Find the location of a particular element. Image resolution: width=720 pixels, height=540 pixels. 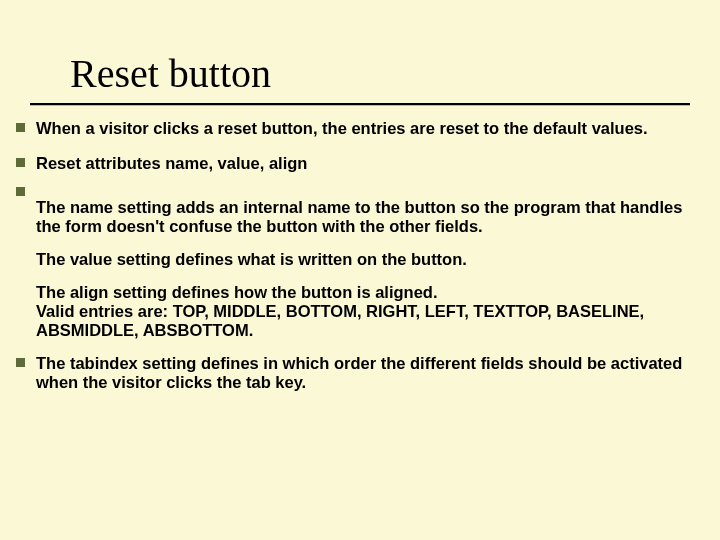

paragraph-group: The align setting defines how the button… is located at coordinates (370, 312).